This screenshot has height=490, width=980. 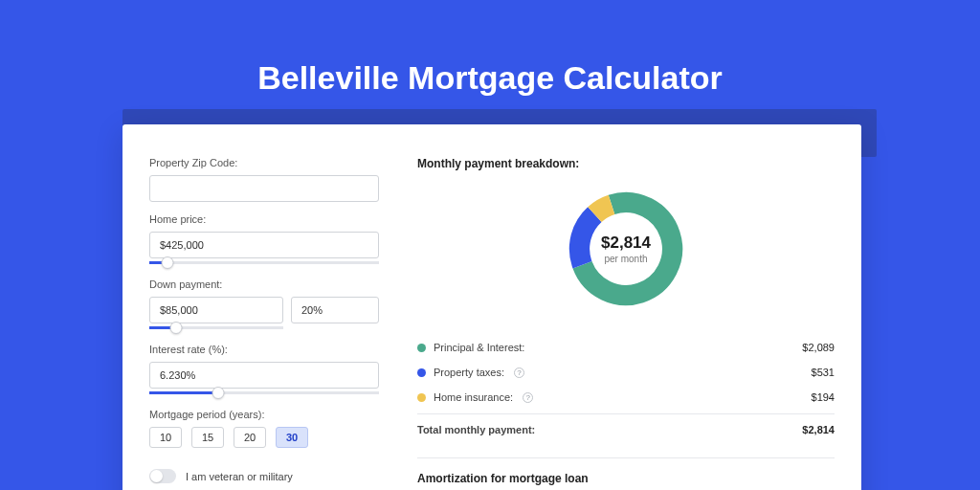 What do you see at coordinates (239, 477) in the screenshot?
I see `veteran-label: I am veteran or military` at bounding box center [239, 477].